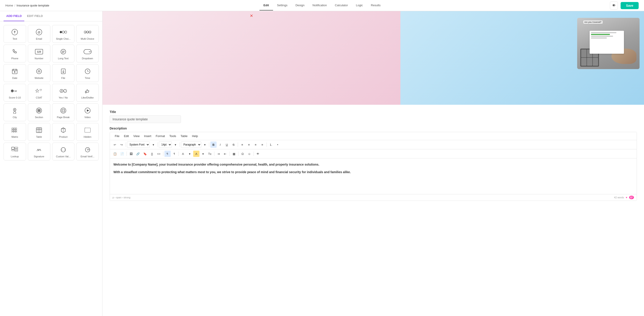 This screenshot has width=644, height=316. I want to click on preview-content-button: 👁, so click(258, 154).